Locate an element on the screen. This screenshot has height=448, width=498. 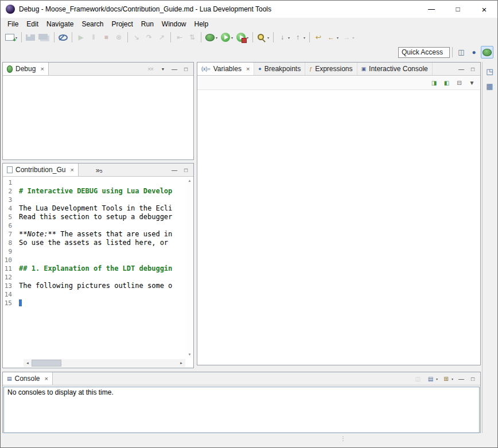
display-selected-console-button: ▤▾ is located at coordinates (431, 379).